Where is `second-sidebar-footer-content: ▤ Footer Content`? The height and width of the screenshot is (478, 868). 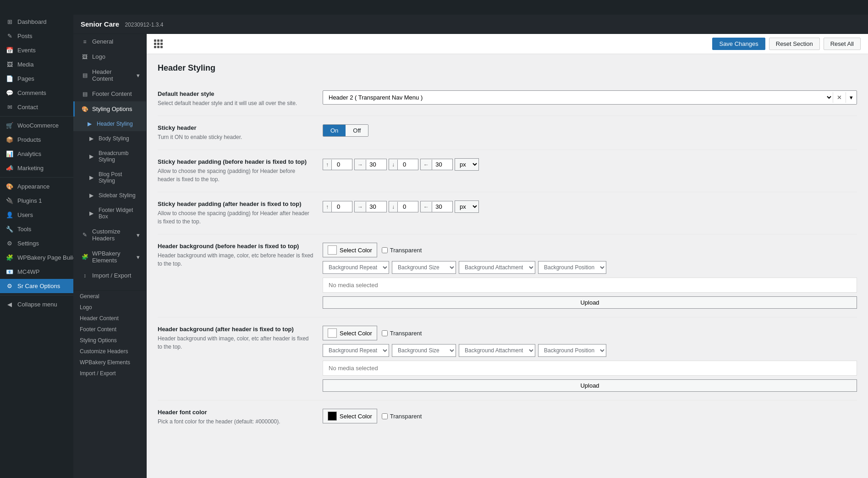 second-sidebar-footer-content: ▤ Footer Content is located at coordinates (110, 94).